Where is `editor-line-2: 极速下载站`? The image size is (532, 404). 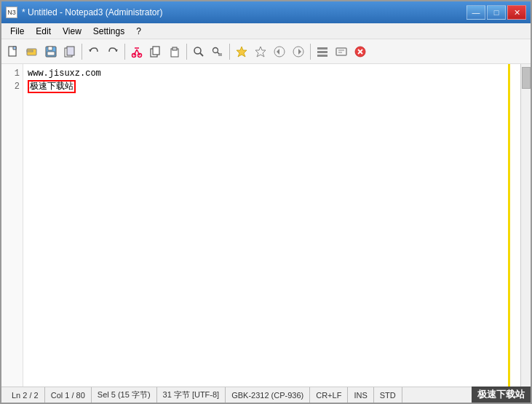 editor-line-2: 极速下载站 is located at coordinates (272, 87).